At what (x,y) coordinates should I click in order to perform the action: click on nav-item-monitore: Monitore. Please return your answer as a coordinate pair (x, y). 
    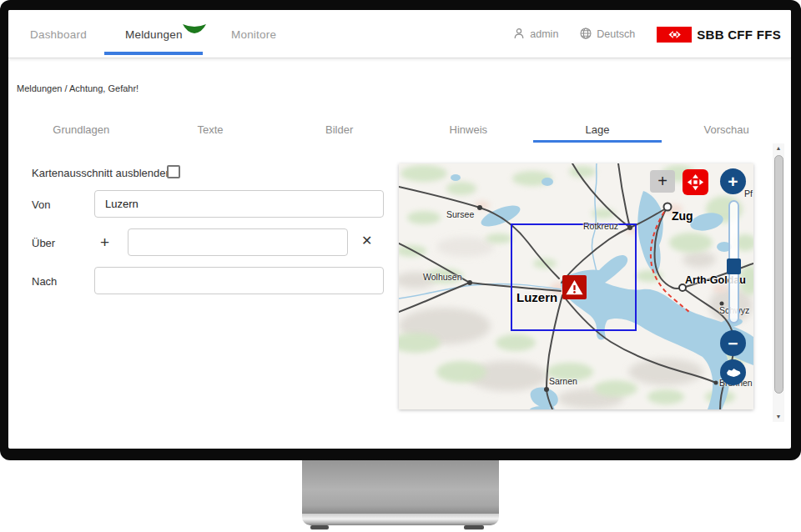
    Looking at the image, I should click on (254, 35).